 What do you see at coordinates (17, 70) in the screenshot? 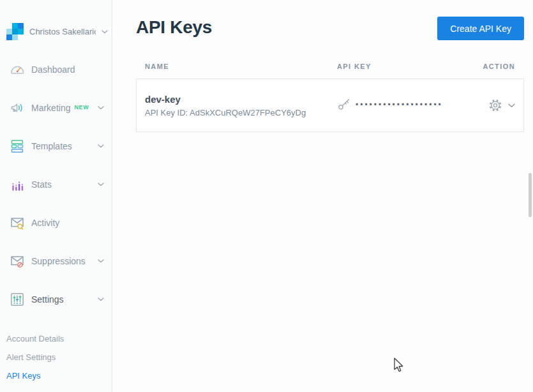
I see `gauge-icon` at bounding box center [17, 70].